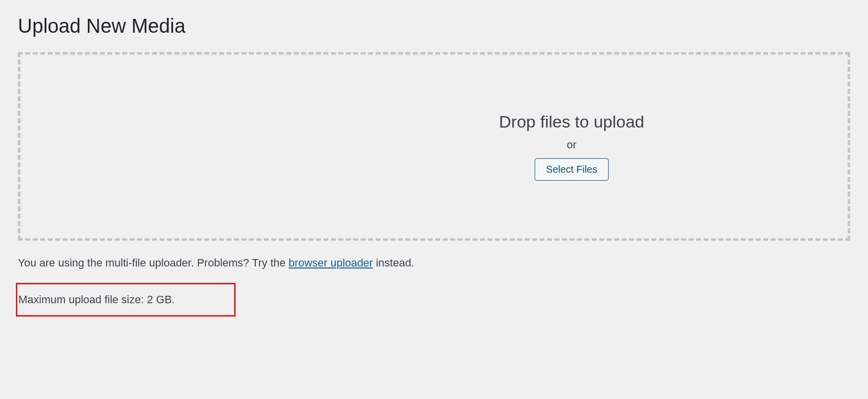  Describe the element at coordinates (572, 145) in the screenshot. I see `drop-or-text: or` at that location.